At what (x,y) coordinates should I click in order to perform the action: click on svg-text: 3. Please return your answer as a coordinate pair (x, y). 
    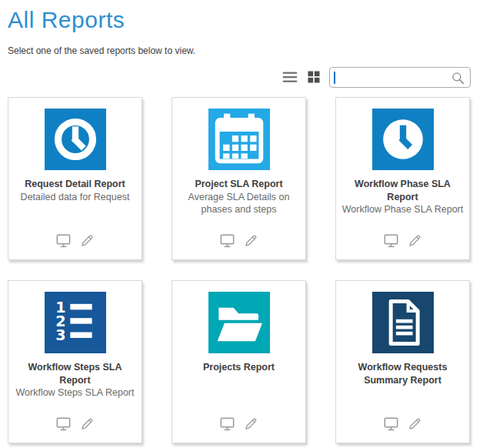
    Looking at the image, I should click on (60, 336).